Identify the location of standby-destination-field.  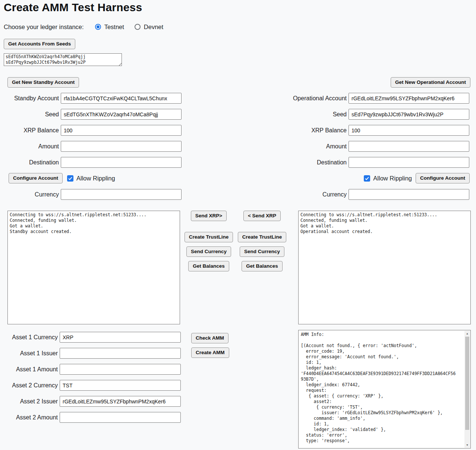
(121, 163).